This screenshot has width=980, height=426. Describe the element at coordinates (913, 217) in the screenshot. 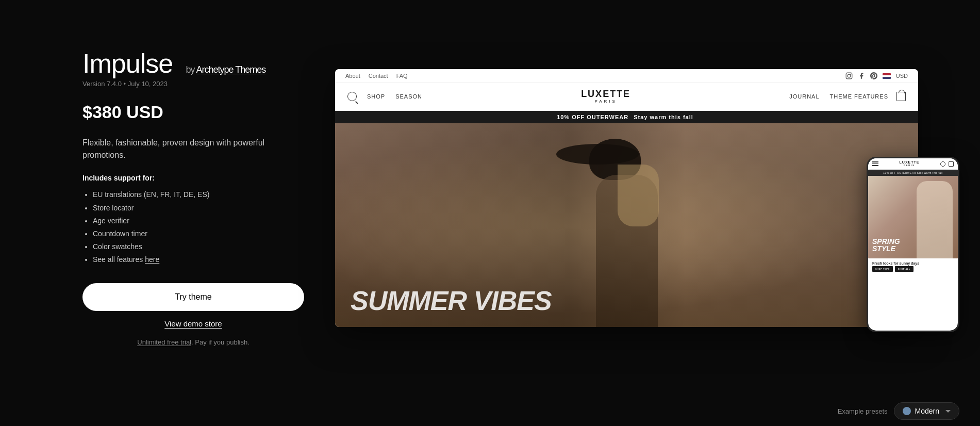

I see `mobile-hero: SPRING STYLE` at that location.